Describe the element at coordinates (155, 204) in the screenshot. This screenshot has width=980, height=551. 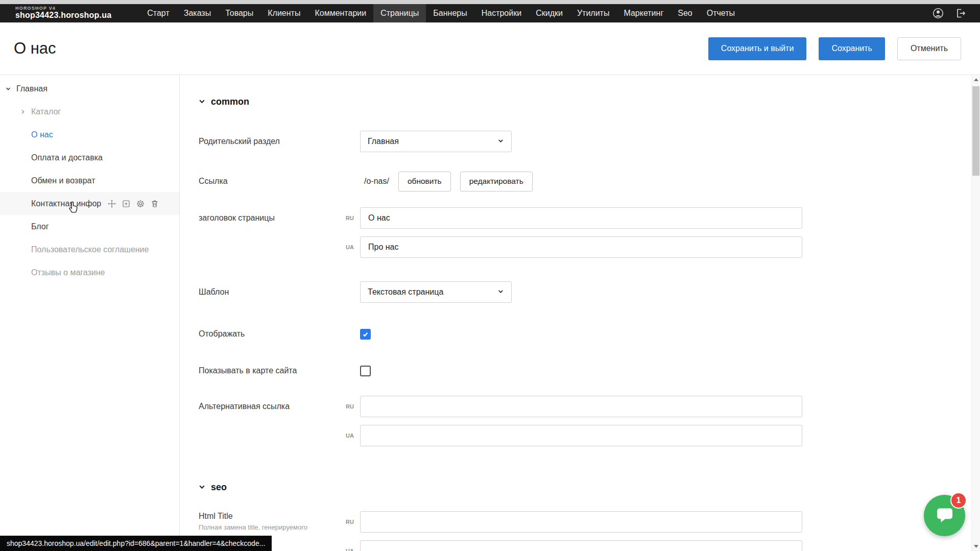
I see `delete-icon` at that location.